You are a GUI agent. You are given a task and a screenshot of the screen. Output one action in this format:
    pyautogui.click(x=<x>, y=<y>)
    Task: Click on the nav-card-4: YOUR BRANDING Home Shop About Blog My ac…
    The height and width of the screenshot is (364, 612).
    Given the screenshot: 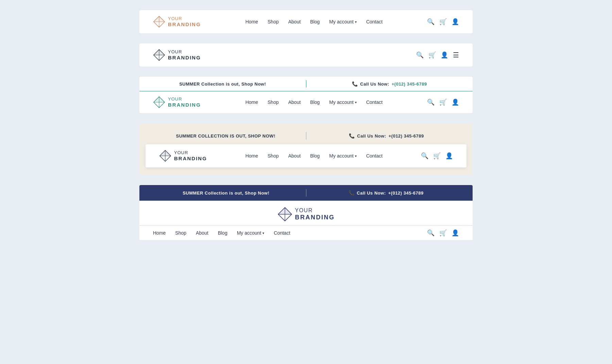 What is the action you would take?
    pyautogui.click(x=306, y=156)
    